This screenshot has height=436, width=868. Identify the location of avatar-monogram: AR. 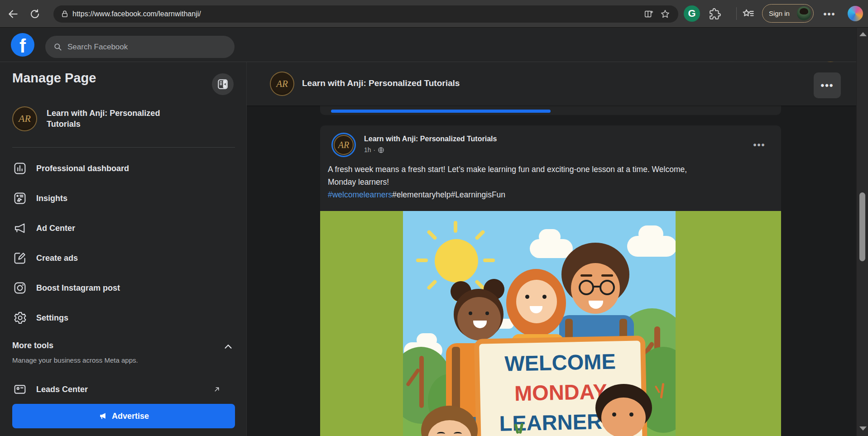
(344, 145).